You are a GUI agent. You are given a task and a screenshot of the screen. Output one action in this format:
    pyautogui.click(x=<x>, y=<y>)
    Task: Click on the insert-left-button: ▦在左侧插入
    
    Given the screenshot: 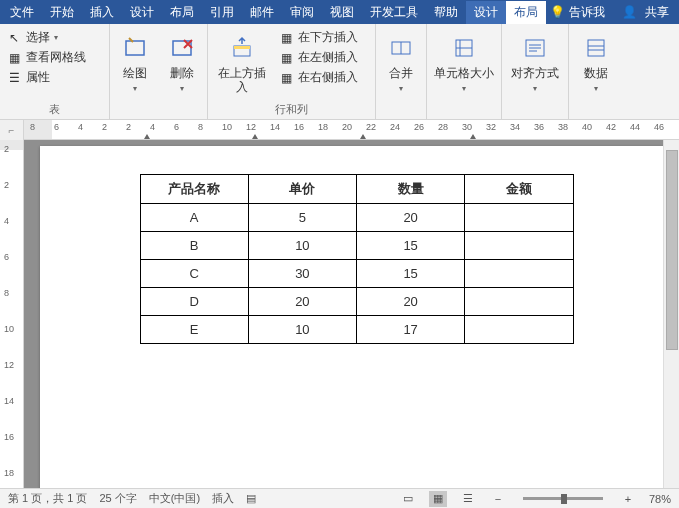 What is the action you would take?
    pyautogui.click(x=318, y=58)
    